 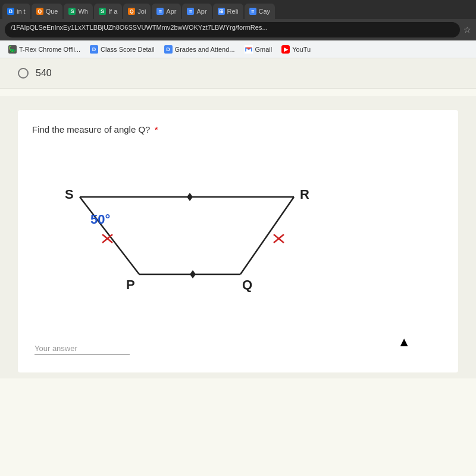 What do you see at coordinates (238, 49) in the screenshot?
I see `bookmarks-bar: 🦕 T-Rex Chrome Offli... D Class Score De…` at bounding box center [238, 49].